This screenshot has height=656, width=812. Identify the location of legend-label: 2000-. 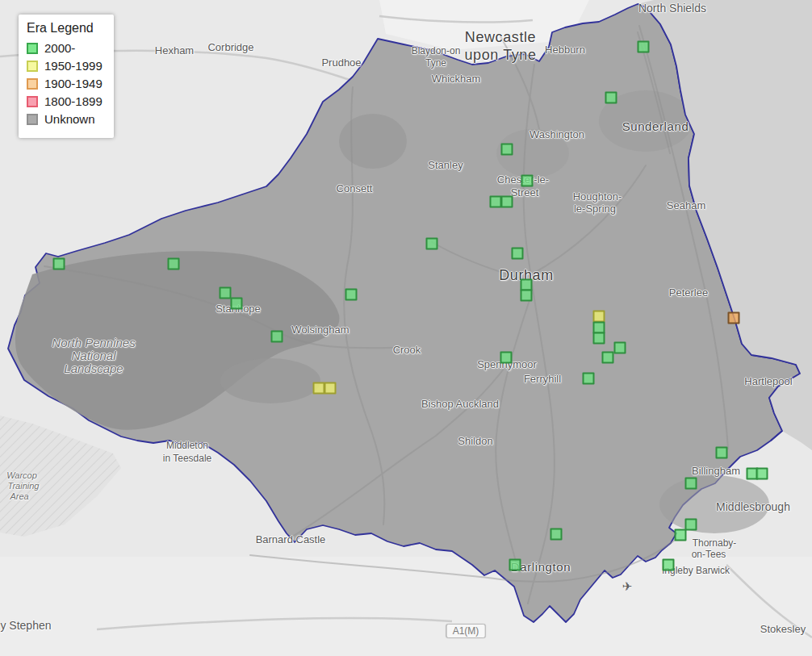
(60, 48).